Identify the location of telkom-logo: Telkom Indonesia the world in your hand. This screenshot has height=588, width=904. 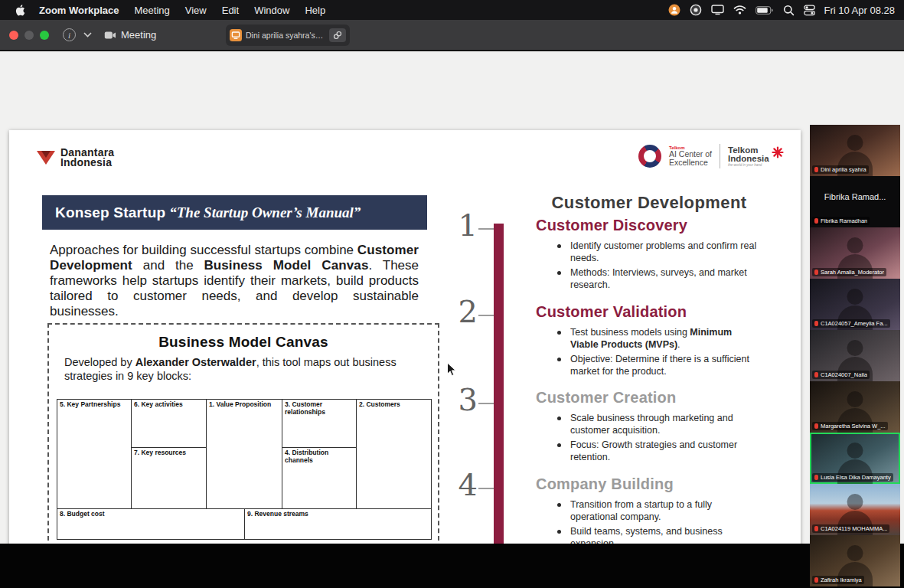
(756, 156).